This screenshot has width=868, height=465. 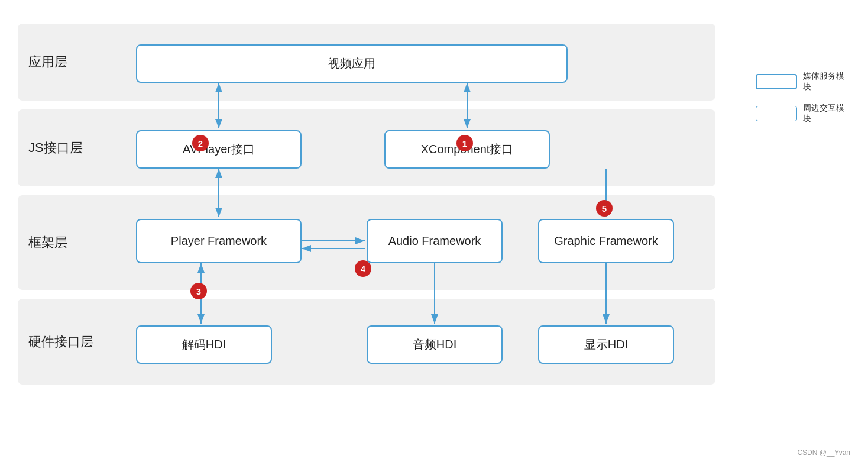 What do you see at coordinates (56, 148) in the screenshot?
I see `layer-js-label: JS接口层` at bounding box center [56, 148].